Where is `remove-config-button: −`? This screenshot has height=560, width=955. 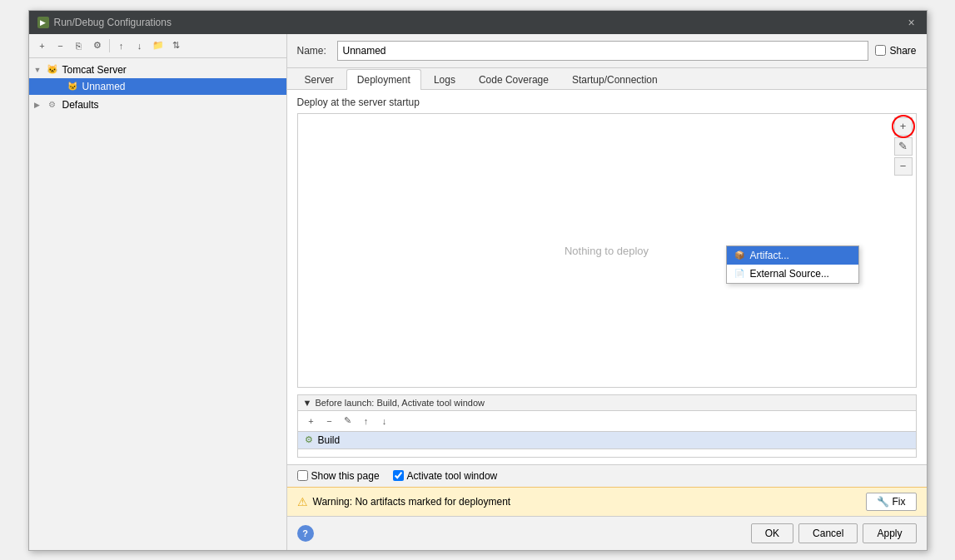 remove-config-button: − is located at coordinates (61, 46).